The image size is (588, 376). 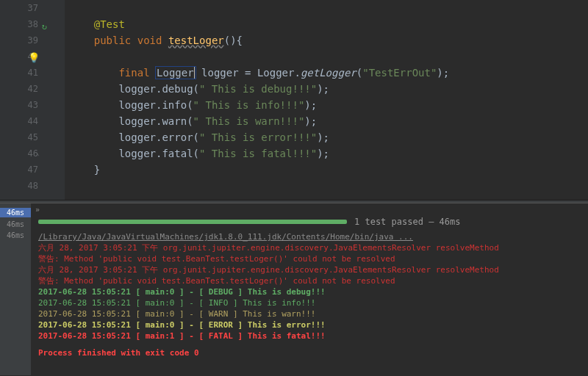 I want to click on type-ref: Logger, so click(x=176, y=73).